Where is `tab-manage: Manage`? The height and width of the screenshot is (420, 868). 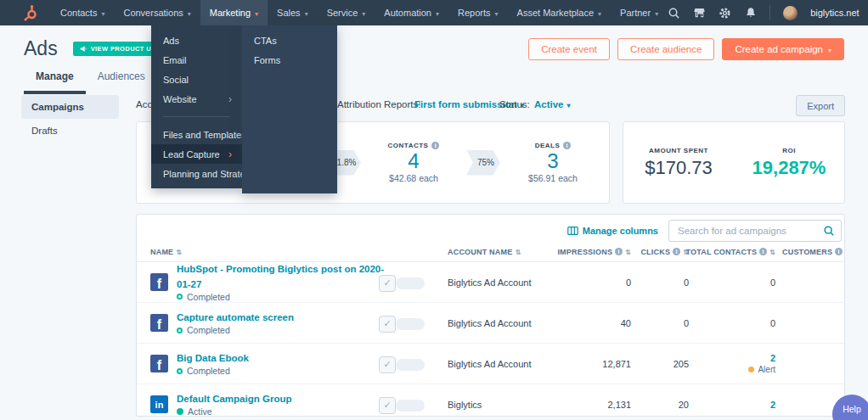
tab-manage: Manage is located at coordinates (54, 82).